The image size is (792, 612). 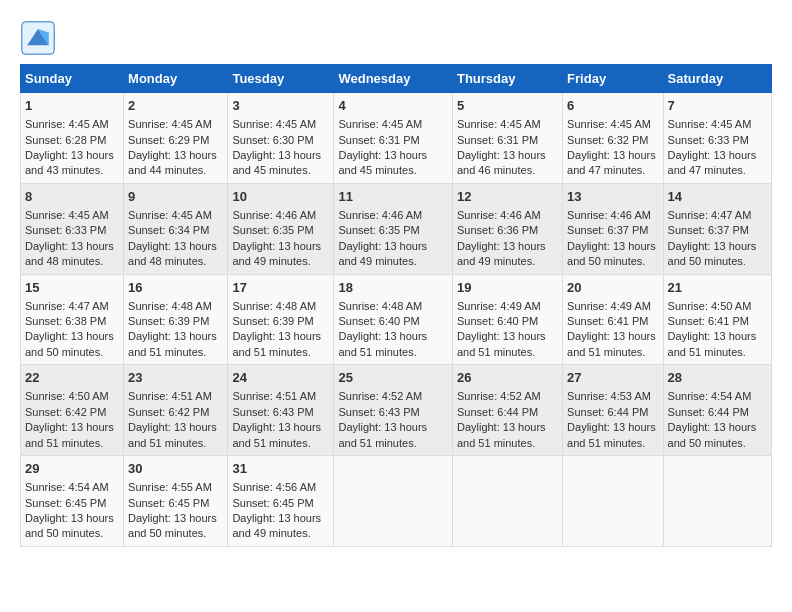 I want to click on calendar-cell: 28Sunrise: 4:54 AMSunset: 6:44 PMDayligh…, so click(x=717, y=410).